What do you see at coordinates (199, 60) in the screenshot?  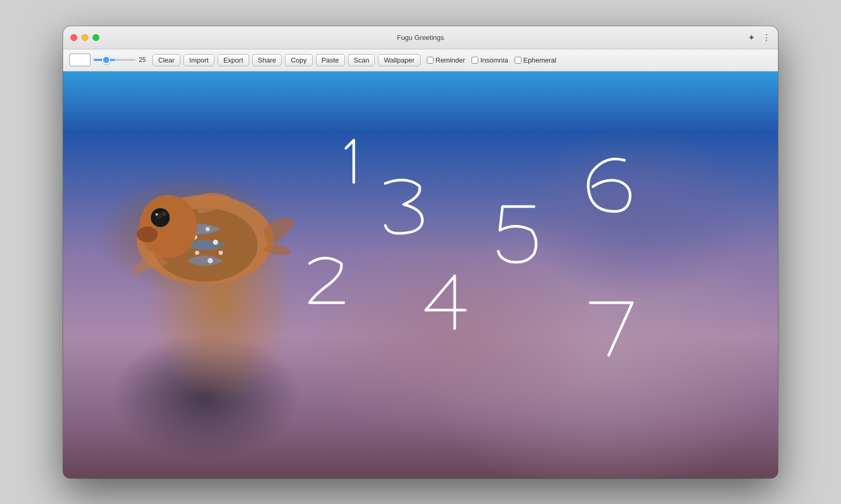 I see `import-button: Import` at bounding box center [199, 60].